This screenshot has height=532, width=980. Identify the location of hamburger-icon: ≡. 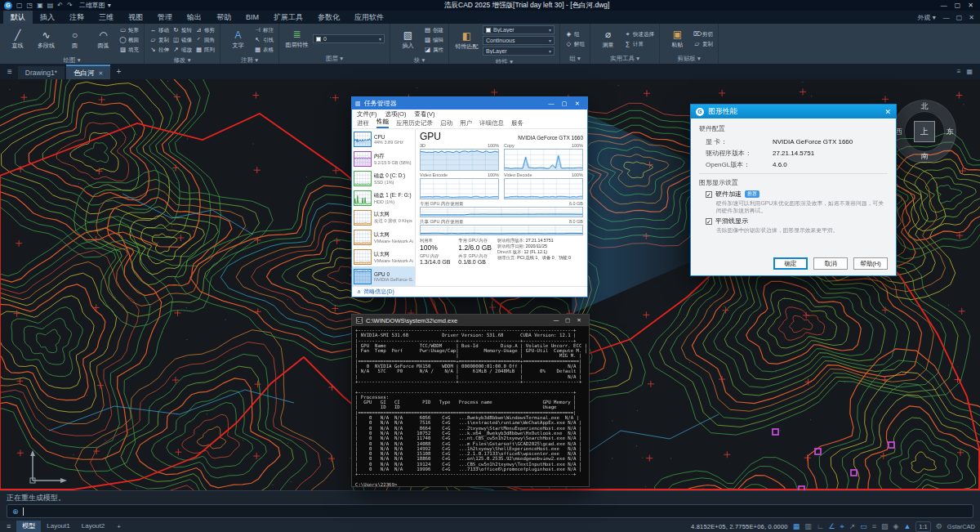
(10, 72).